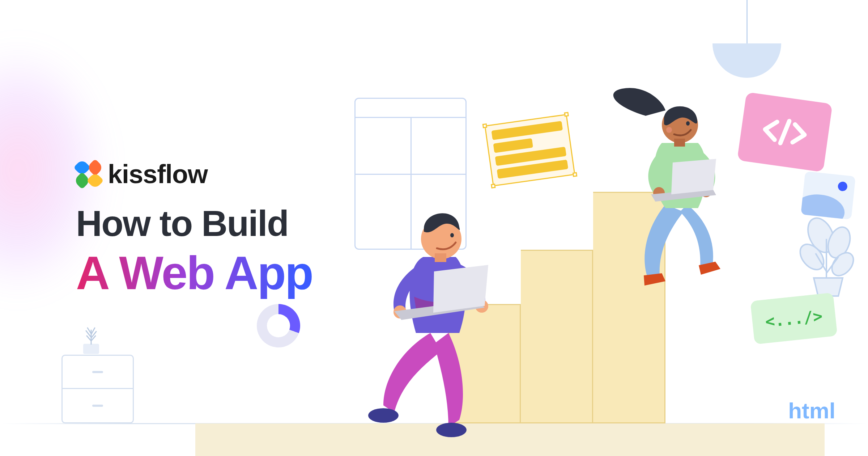 The image size is (868, 456). I want to click on kissflow-logo-icon, so click(89, 174).